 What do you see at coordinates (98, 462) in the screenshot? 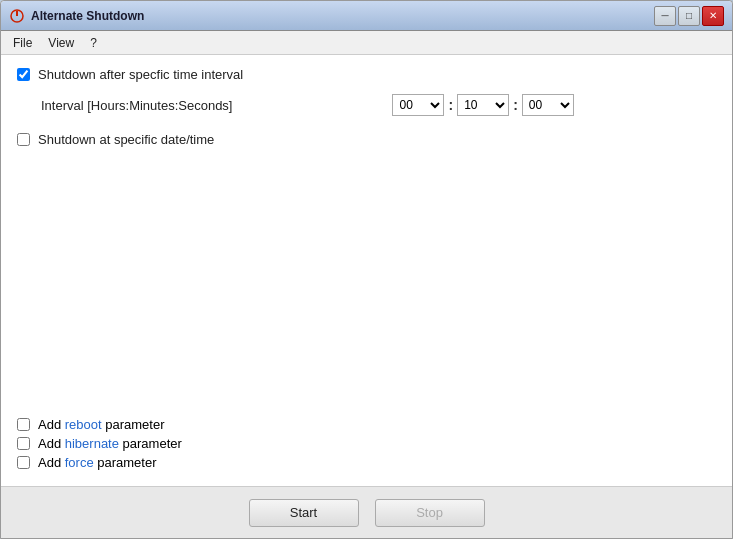
I see `force-label: Add force parameter` at bounding box center [98, 462].